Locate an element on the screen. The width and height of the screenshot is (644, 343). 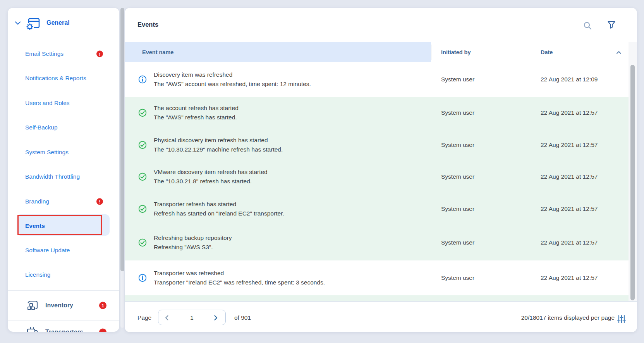
per-page-settings-icon is located at coordinates (622, 319).